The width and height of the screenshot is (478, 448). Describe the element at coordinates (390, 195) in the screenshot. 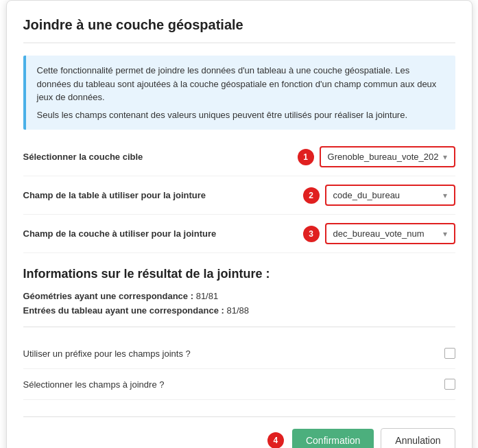

I see `field-2-dropdown: code_du_bureau▾` at that location.